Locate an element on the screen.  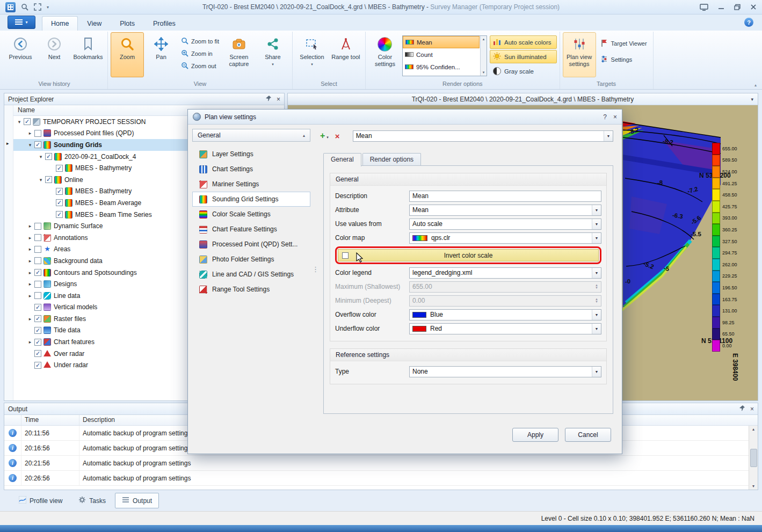
apply-button: Apply is located at coordinates (535, 435).